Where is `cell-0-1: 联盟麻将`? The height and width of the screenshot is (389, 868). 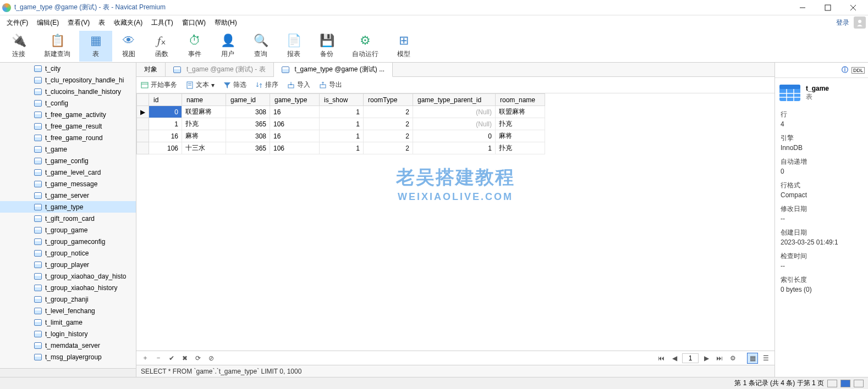
cell-0-1: 联盟麻将 is located at coordinates (204, 112).